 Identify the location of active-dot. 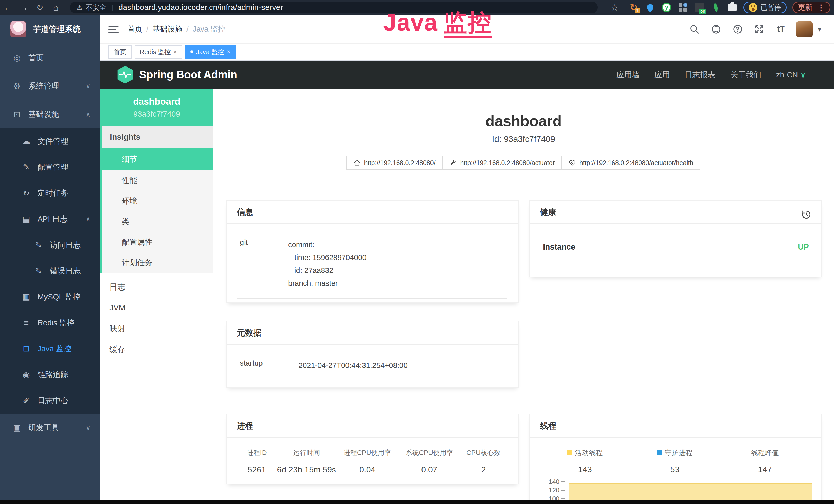
(192, 52).